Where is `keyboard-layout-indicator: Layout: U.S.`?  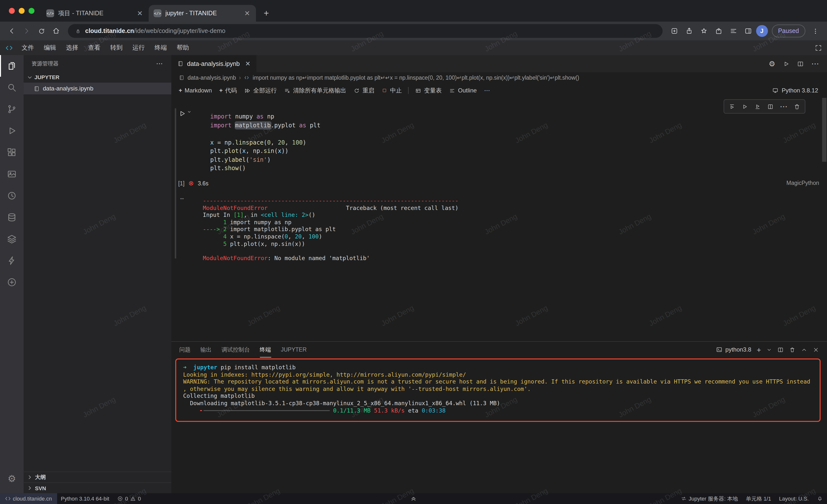
keyboard-layout-indicator: Layout: U.S. is located at coordinates (794, 499).